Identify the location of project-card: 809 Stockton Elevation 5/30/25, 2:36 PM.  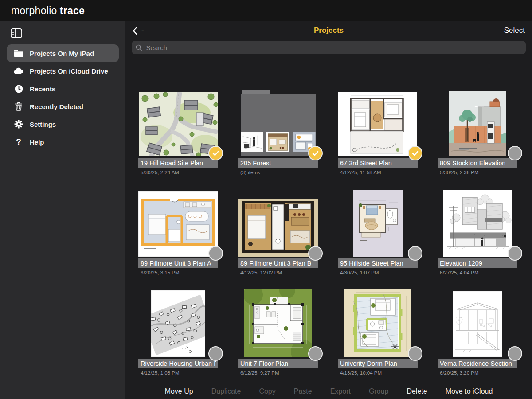
(477, 139).